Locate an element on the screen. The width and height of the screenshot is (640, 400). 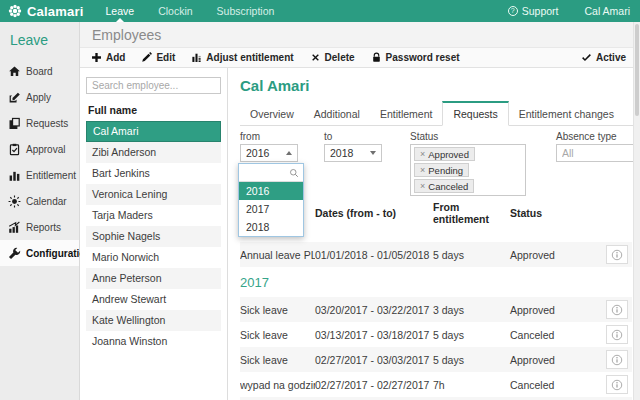
status-tag-label: Approved is located at coordinates (448, 154).